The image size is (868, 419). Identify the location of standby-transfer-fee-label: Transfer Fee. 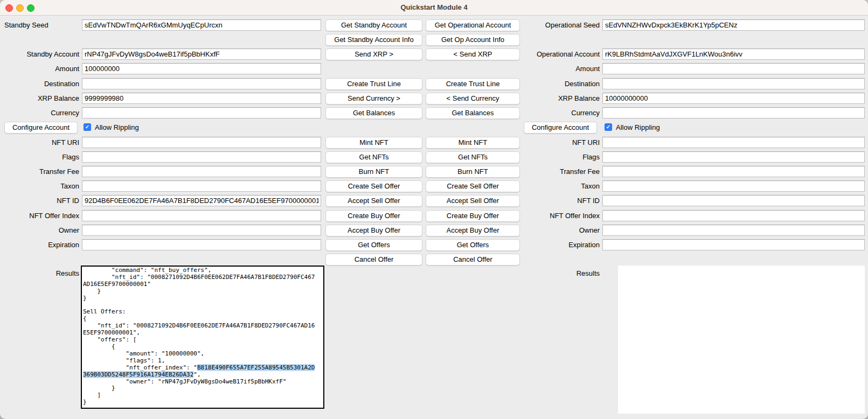
(40, 171).